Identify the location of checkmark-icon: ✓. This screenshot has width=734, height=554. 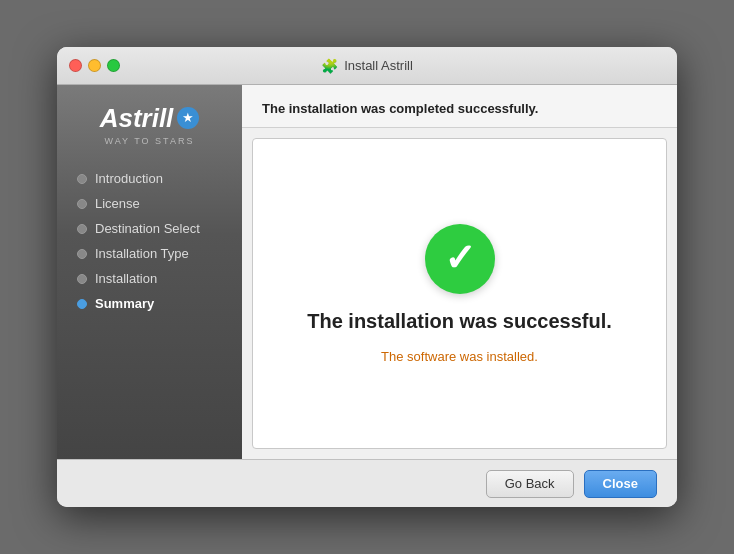
(460, 258).